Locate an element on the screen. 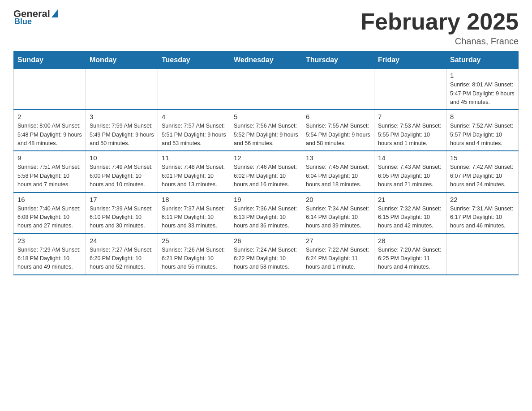 The height and width of the screenshot is (411, 532). calendar-cell: 5Sunrise: 7:56 AM Sunset: 5:52 PM Daylig… is located at coordinates (266, 130).